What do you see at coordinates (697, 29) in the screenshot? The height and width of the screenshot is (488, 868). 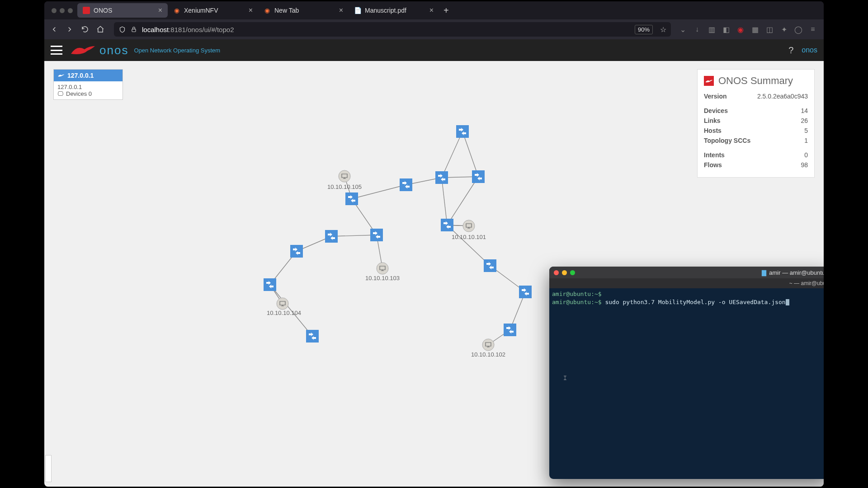 I see `downloads-icon: ↓` at bounding box center [697, 29].